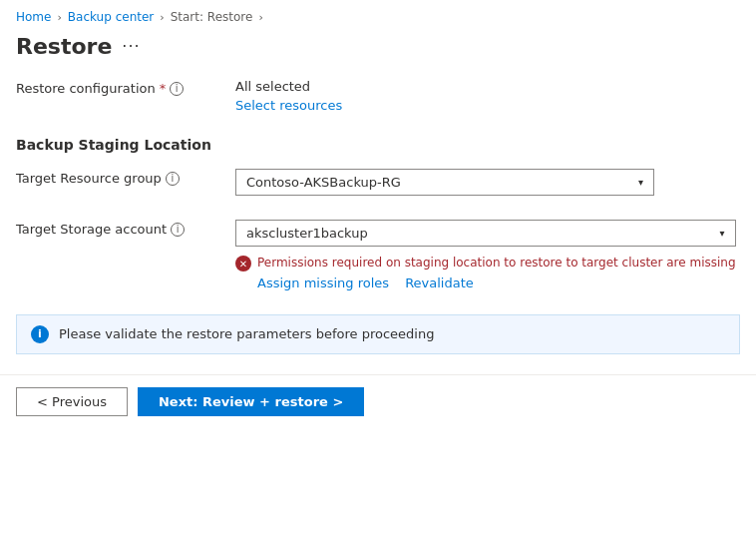 This screenshot has width=756, height=546. Describe the element at coordinates (173, 179) in the screenshot. I see `target-rg-info-icon: i` at that location.